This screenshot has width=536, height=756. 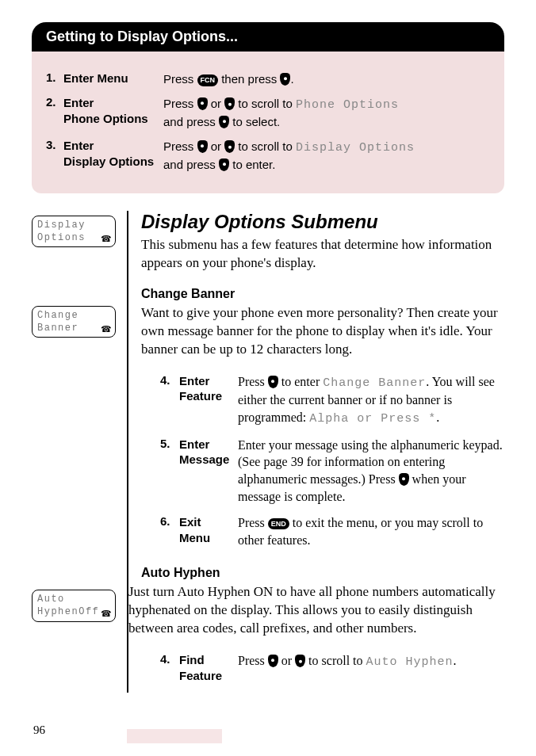 I want to click on lcd-display-options: Display Options ☎, so click(x=74, y=231).